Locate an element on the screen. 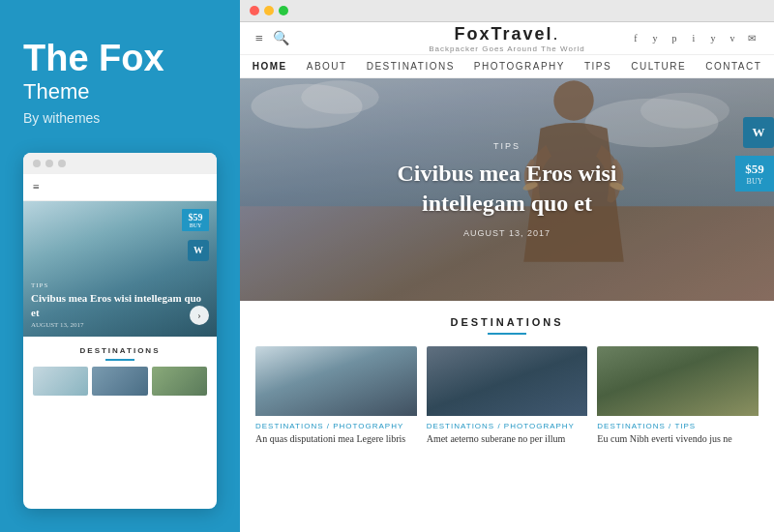  mini-dest-images is located at coordinates (120, 381).